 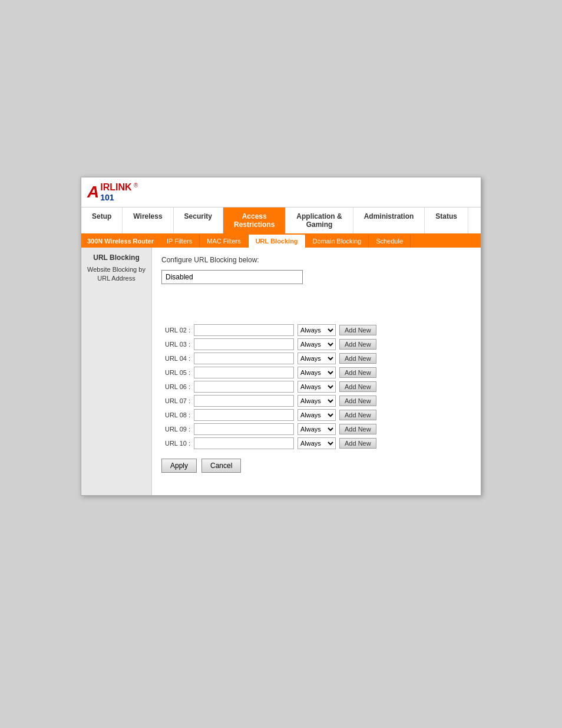 I want to click on sub-tab-domain-blocking: Domain Blocking, so click(x=338, y=241).